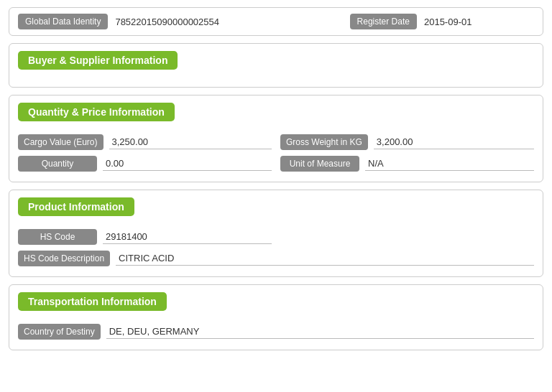  What do you see at coordinates (64, 258) in the screenshot?
I see `hs-code-desc-label: HS Code Description` at bounding box center [64, 258].